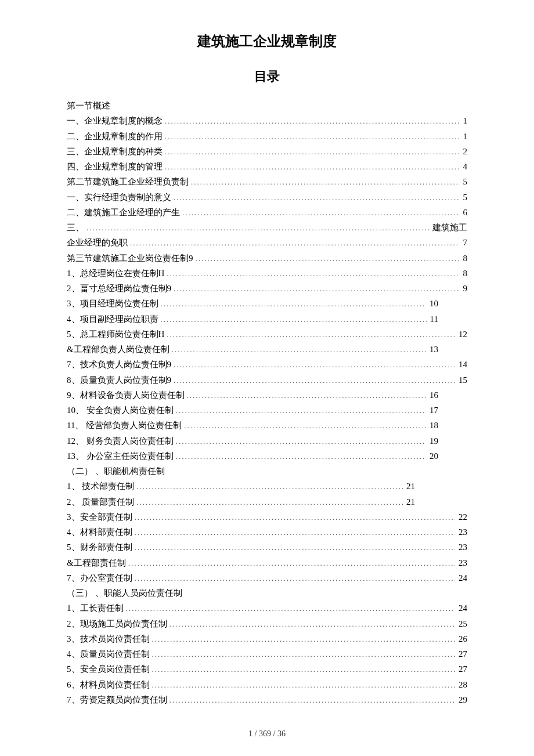  Describe the element at coordinates (130, 258) in the screenshot. I see `toc-label: 第三节建筑施工企业岗位责任制9` at that location.